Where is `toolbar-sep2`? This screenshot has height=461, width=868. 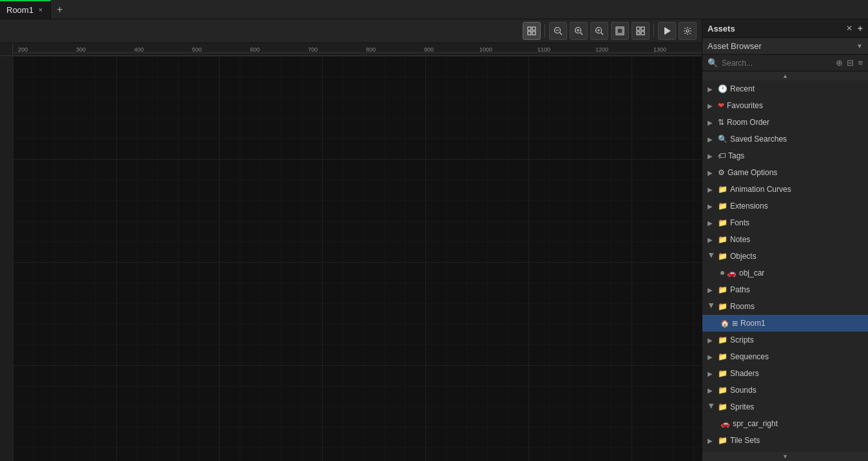 toolbar-sep2 is located at coordinates (653, 31).